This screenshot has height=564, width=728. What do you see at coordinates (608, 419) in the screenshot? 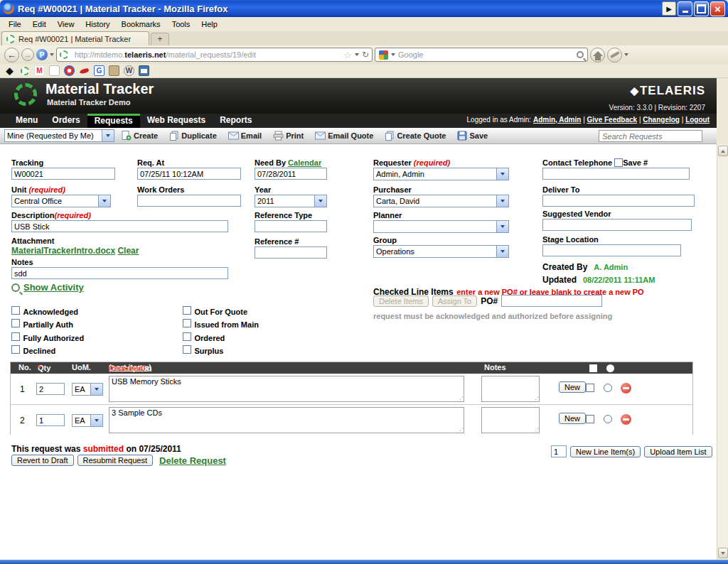
I see `row2-radio` at bounding box center [608, 419].